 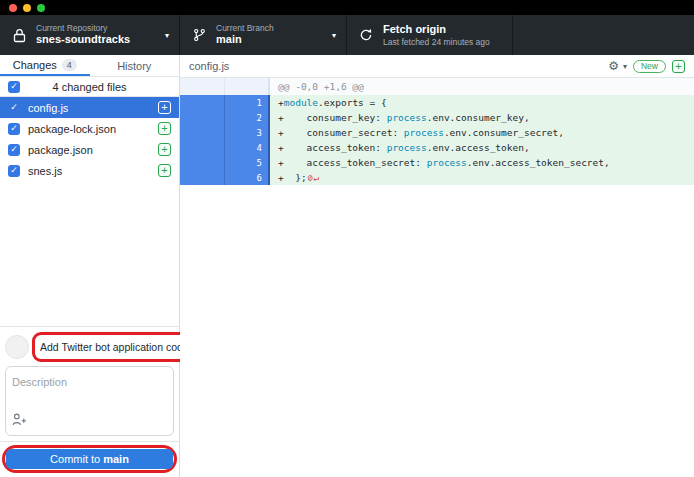 What do you see at coordinates (90, 150) in the screenshot?
I see `file-row-package-json: ✓ package.json +` at bounding box center [90, 150].